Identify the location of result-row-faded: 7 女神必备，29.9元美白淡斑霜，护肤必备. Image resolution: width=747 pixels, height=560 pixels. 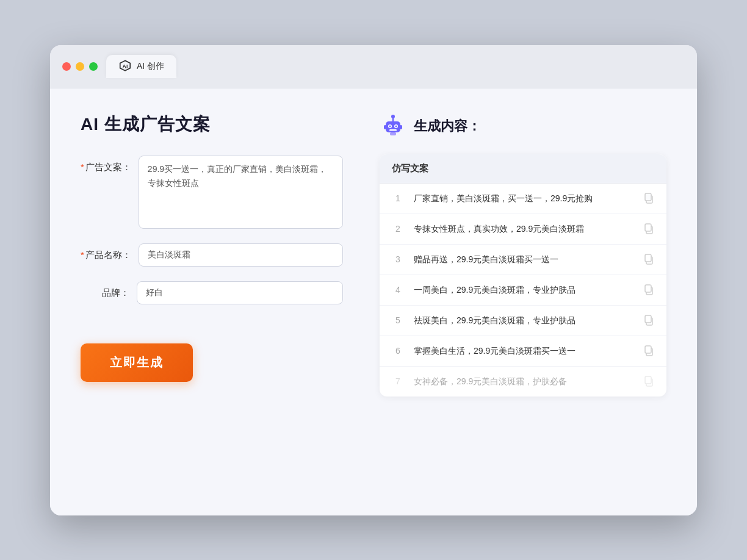
(523, 382).